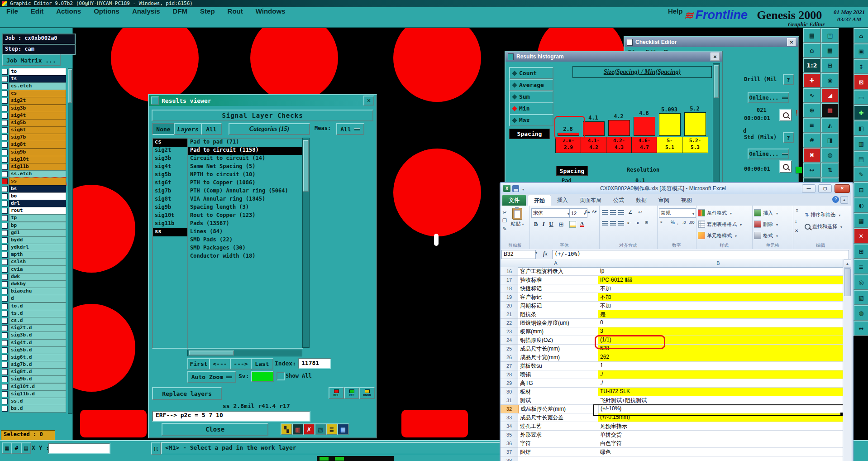 This screenshot has width=868, height=461. I want to click on close-button, so click(842, 188).